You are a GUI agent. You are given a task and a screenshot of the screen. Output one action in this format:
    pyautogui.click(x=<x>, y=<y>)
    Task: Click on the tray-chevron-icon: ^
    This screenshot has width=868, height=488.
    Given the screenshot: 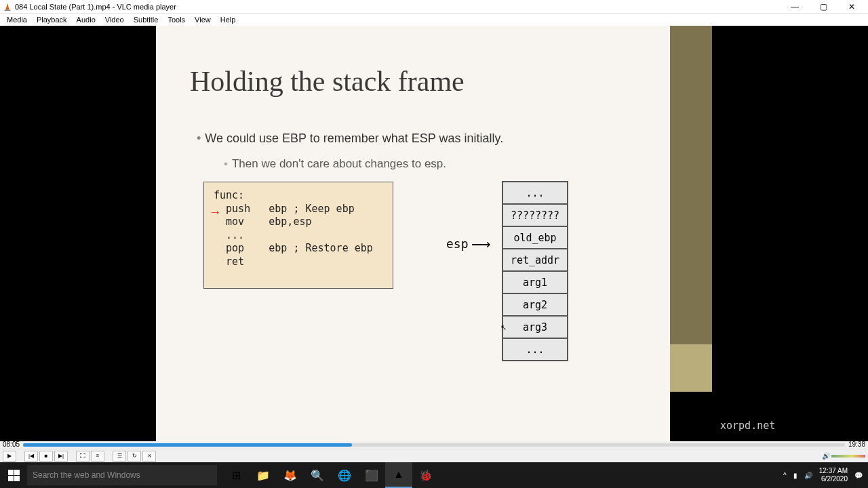 What is the action you would take?
    pyautogui.click(x=785, y=476)
    